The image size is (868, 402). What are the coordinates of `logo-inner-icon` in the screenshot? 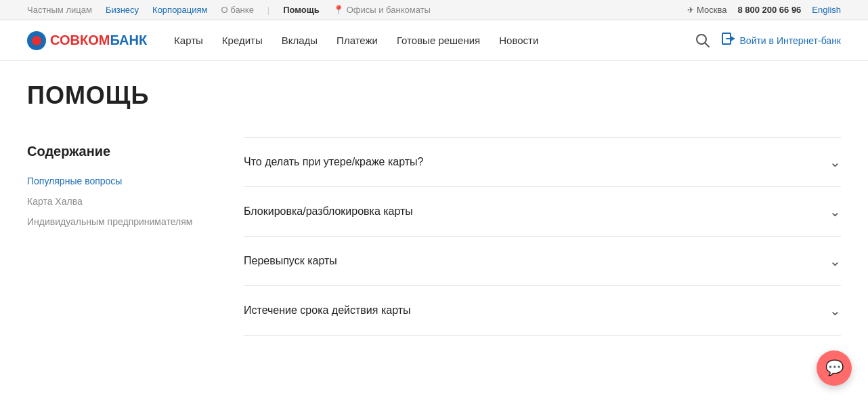 It's located at (37, 41).